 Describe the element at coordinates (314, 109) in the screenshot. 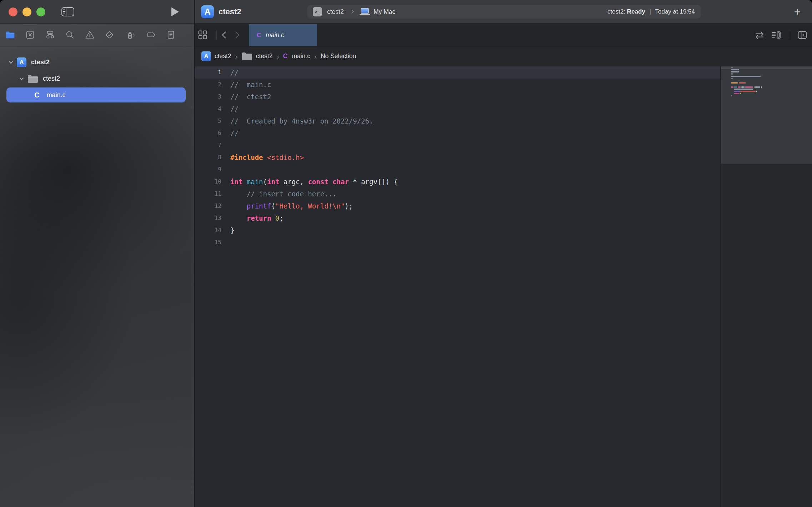

I see `code-line-4: //` at that location.